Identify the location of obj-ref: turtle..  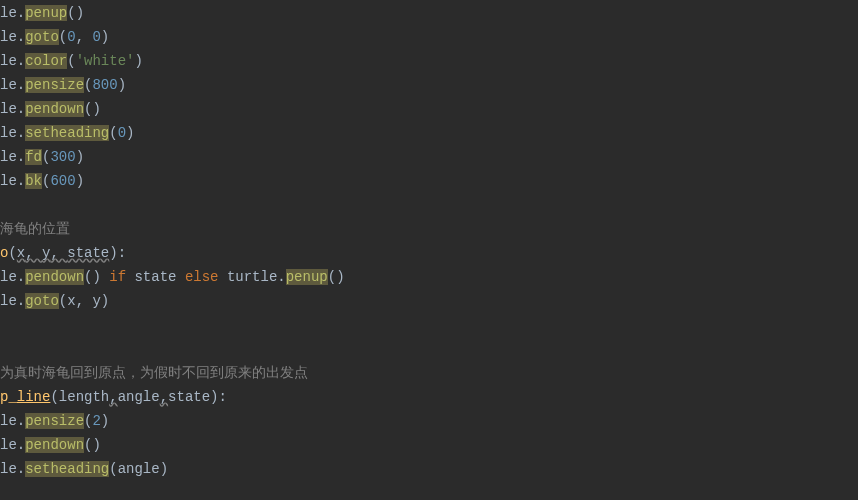
(252, 277).